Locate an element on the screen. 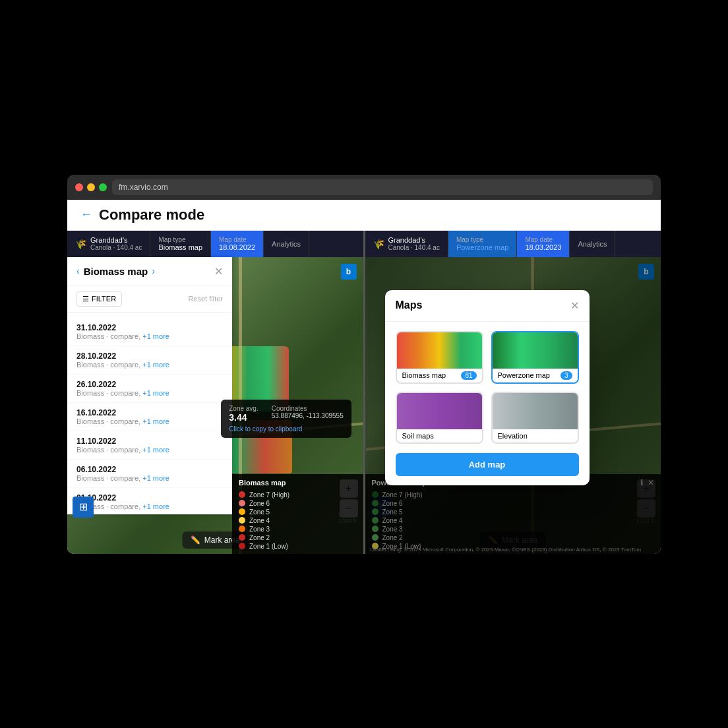 The height and width of the screenshot is (728, 728). zone-3: Zone 3 is located at coordinates (260, 529).